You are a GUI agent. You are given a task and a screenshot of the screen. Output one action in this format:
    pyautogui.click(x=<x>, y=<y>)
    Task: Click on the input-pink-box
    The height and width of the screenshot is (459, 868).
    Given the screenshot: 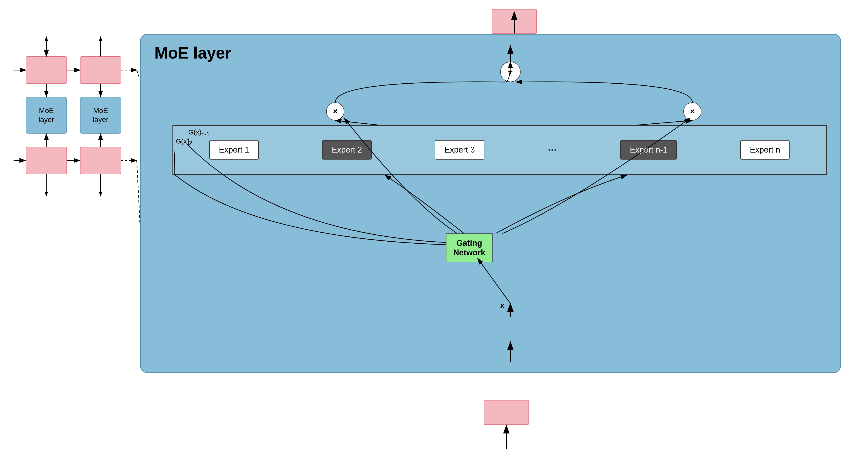 What is the action you would take?
    pyautogui.click(x=506, y=412)
    